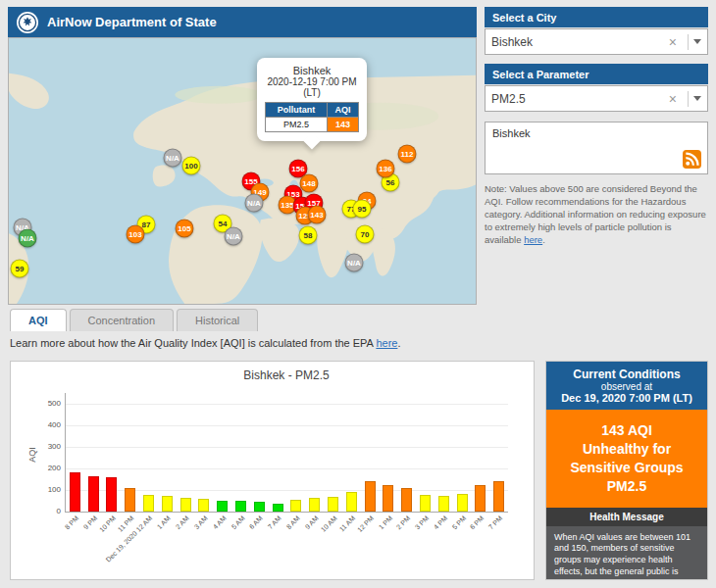  What do you see at coordinates (328, 523) in the screenshot?
I see `x-axis-tick-label: 10 AM` at bounding box center [328, 523].